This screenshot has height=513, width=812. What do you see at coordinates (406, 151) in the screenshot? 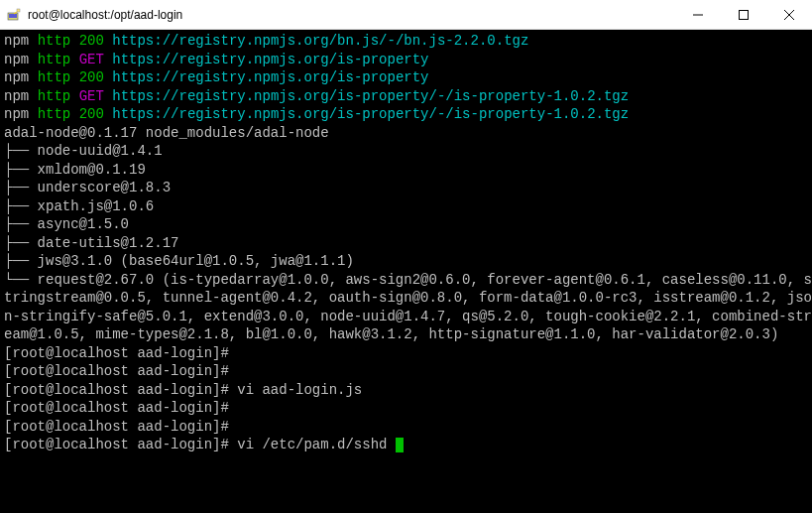
I see `dependency-line: ├── node-uuid@1.4.1` at bounding box center [406, 151].